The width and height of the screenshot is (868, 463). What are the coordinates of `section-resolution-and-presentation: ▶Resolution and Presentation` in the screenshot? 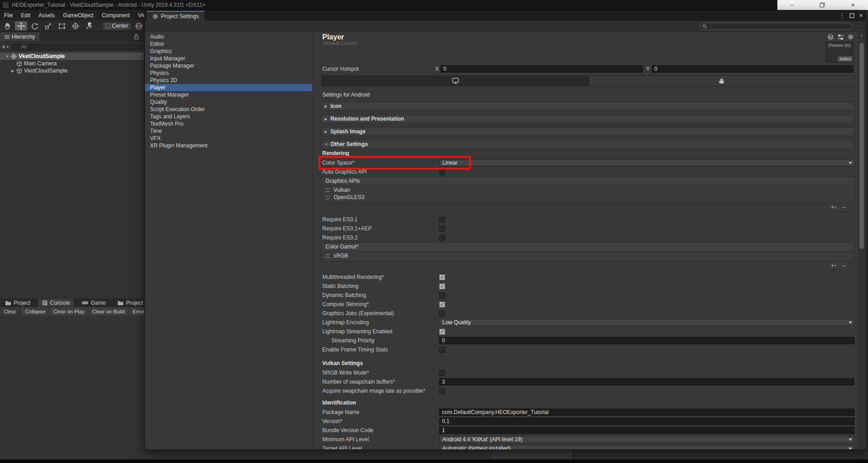 It's located at (588, 119).